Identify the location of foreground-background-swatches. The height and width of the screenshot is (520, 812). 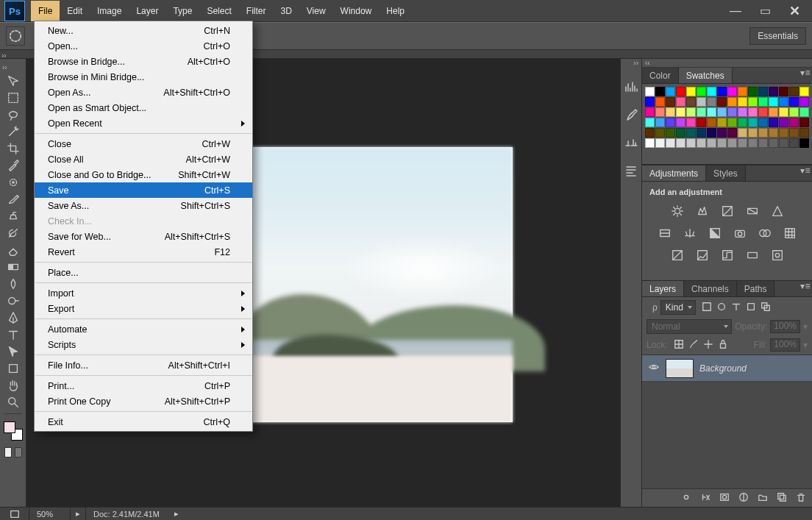
(13, 431).